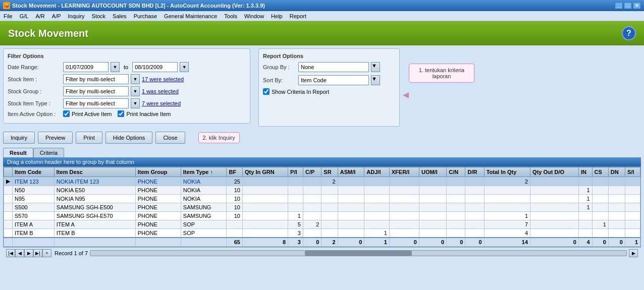  What do you see at coordinates (254, 16) in the screenshot?
I see `menu-item-window: Window` at bounding box center [254, 16].